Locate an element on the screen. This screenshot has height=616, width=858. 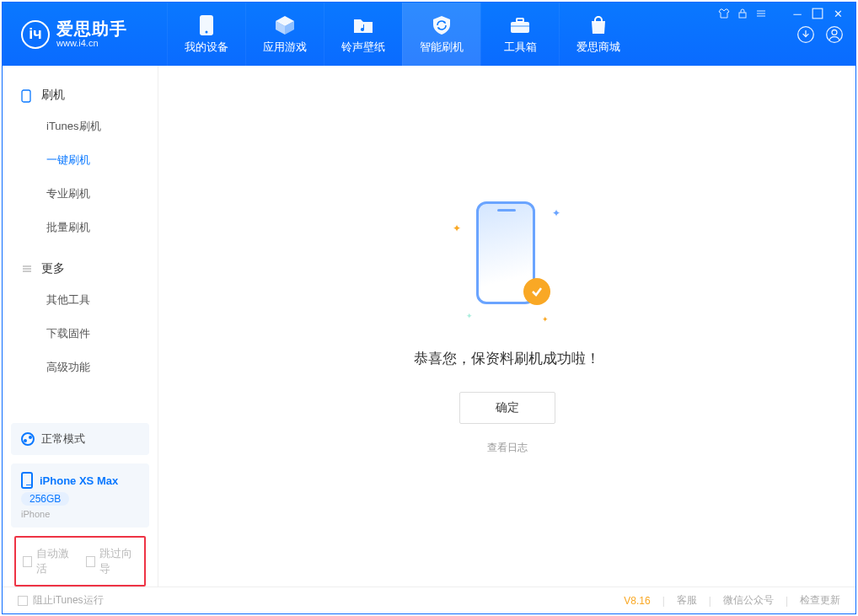
device-type: iPhone is located at coordinates (80, 514).